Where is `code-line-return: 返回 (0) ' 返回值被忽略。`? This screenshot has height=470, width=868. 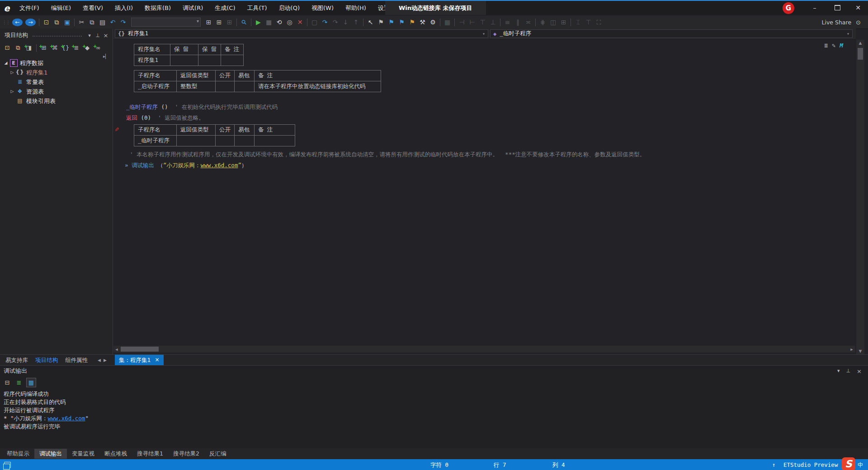
code-line-return: 返回 (0) ' 返回值被忽略。 is located at coordinates (165, 118).